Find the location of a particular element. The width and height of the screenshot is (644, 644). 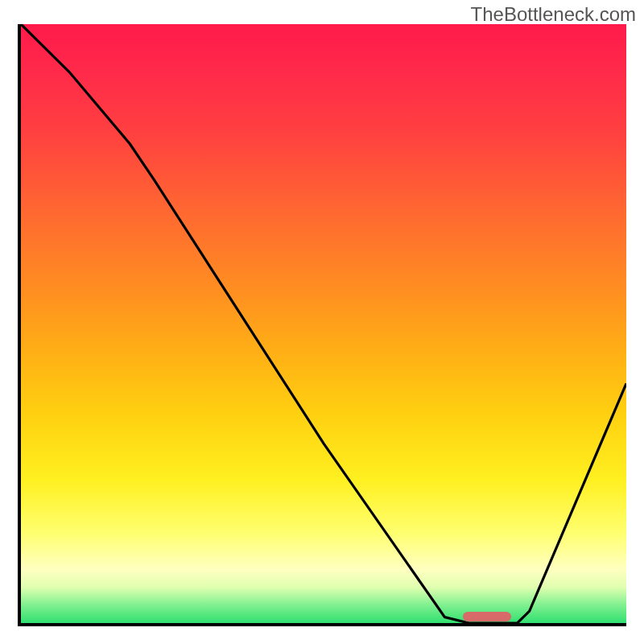

optimal-region-marker is located at coordinates (487, 617).